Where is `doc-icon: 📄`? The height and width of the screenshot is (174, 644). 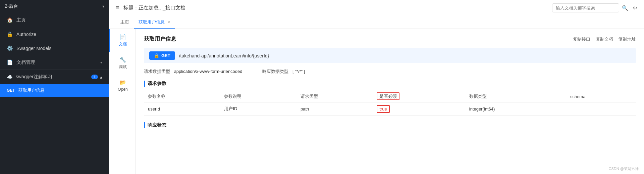 doc-icon: 📄 is located at coordinates (10, 62).